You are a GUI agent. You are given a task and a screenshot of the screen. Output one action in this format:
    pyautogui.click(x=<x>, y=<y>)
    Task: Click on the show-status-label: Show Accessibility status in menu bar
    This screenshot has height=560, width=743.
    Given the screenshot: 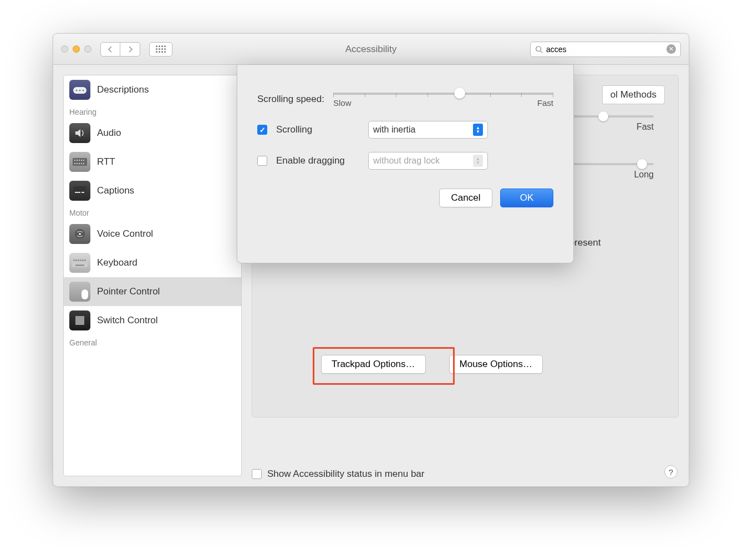 What is the action you would take?
    pyautogui.click(x=346, y=474)
    